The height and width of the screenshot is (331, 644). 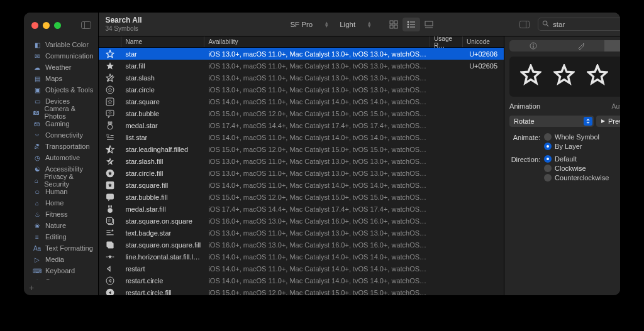 I want to click on row-name: star.slash, so click(x=163, y=78).